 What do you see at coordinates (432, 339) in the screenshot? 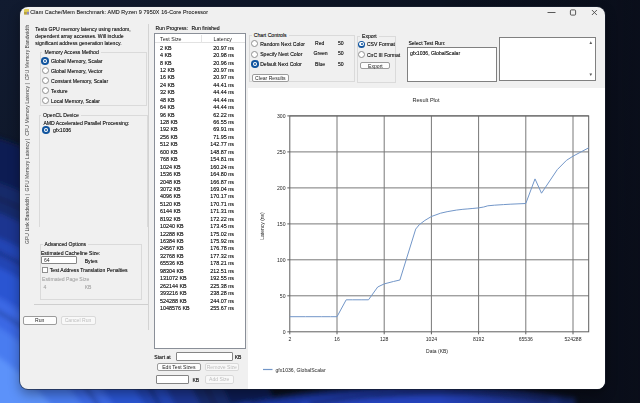
I see `svg-text: 1024` at bounding box center [432, 339].